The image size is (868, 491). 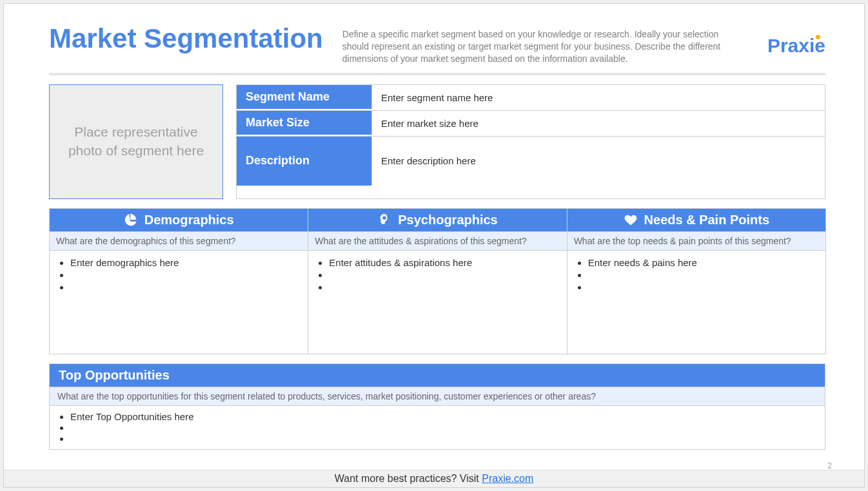 I want to click on header: Market Segmentation Define a specific ma…, so click(x=434, y=35).